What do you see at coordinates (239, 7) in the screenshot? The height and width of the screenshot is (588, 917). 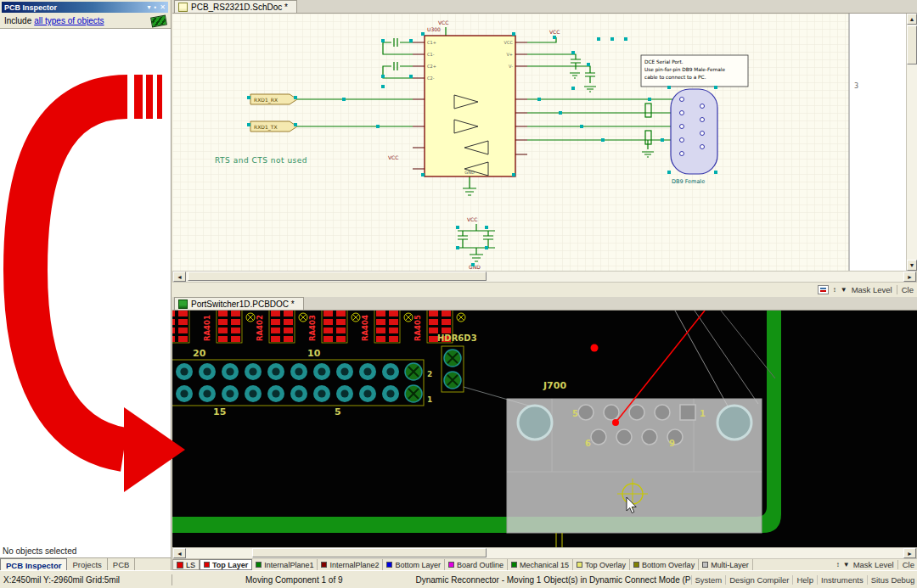 I see `schematic-doc-tab-label: PCB_RS2321D.SchDoc *` at bounding box center [239, 7].